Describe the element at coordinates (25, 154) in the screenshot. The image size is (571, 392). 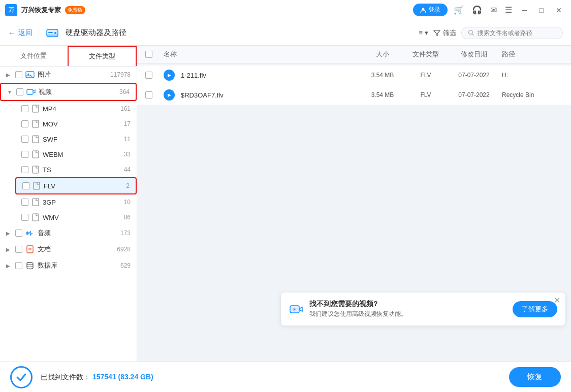
I see `checkbox-webm` at that location.